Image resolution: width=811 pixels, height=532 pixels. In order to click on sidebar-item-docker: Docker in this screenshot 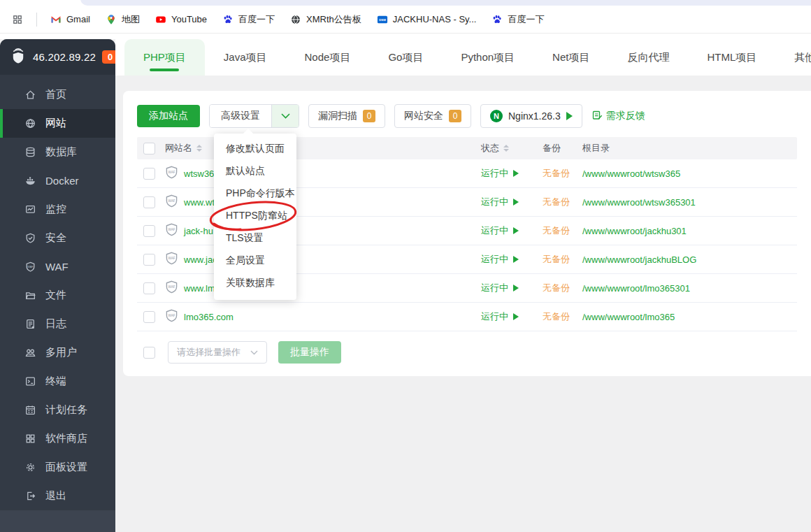, I will do `click(57, 180)`.